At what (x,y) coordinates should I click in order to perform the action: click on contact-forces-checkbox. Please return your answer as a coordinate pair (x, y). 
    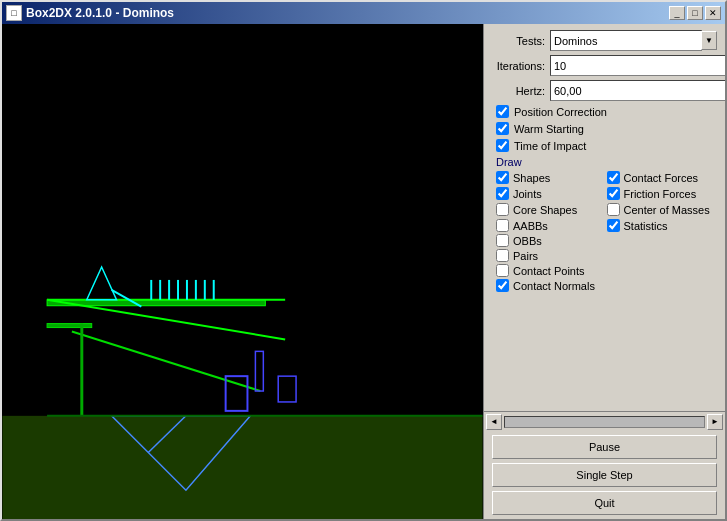
    Looking at the image, I should click on (614, 178).